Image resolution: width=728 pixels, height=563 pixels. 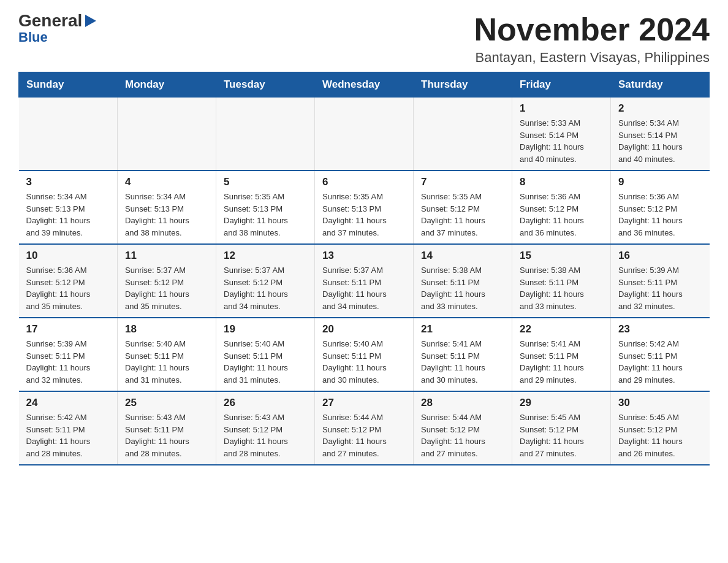 What do you see at coordinates (69, 428) in the screenshot?
I see `calendar-cell: 24Sunrise: 5:42 AMSunset: 5:11 PMDayligh…` at bounding box center [69, 428].